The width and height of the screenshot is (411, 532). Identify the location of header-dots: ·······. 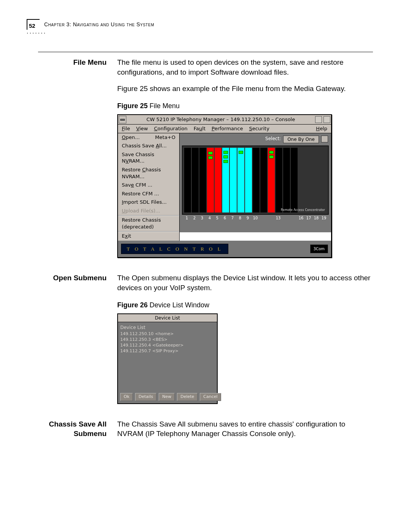
(200, 33).